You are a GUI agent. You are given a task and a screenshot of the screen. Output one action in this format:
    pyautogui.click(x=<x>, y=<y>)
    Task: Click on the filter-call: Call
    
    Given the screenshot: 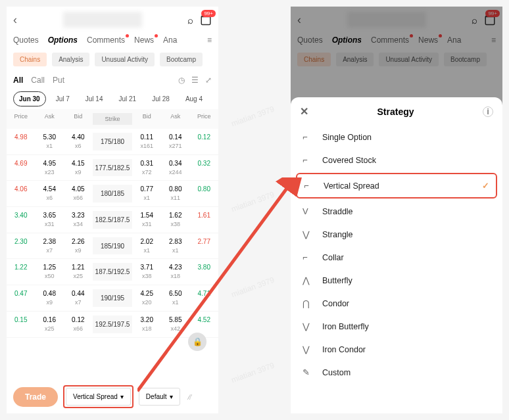 What is the action you would take?
    pyautogui.click(x=38, y=80)
    